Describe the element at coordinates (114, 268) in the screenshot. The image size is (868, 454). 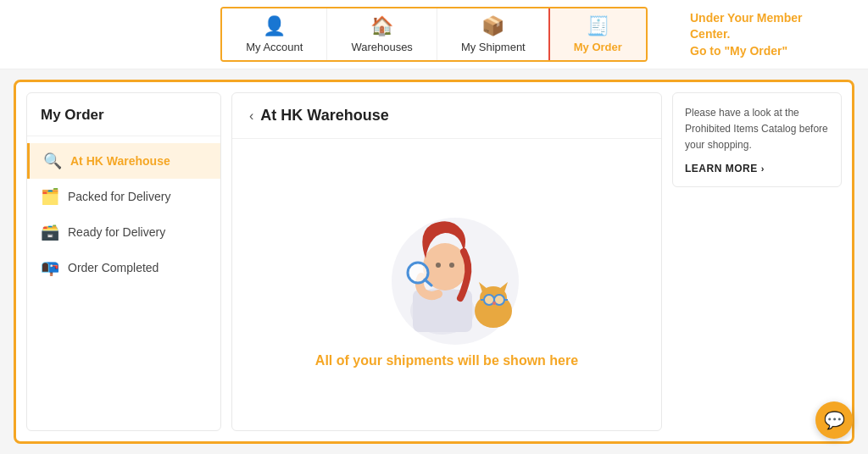
I see `sidebar-label-completed: Order Completed` at that location.